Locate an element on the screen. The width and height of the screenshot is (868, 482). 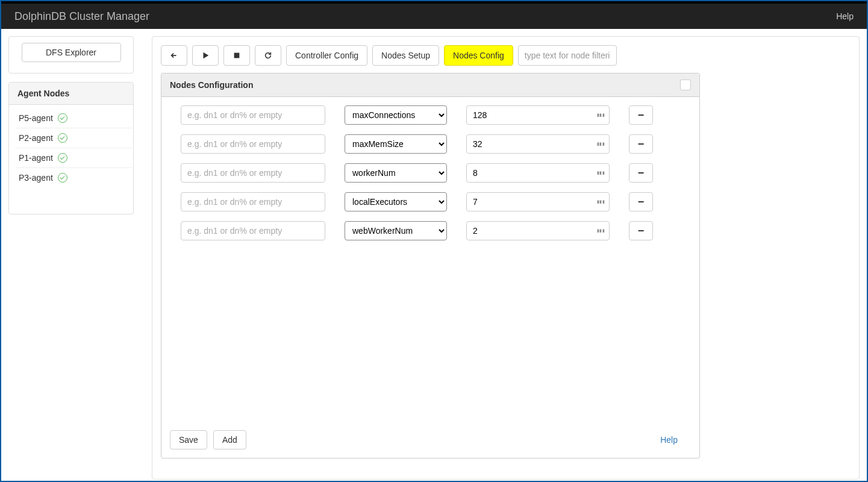
save-button: Save is located at coordinates (189, 440).